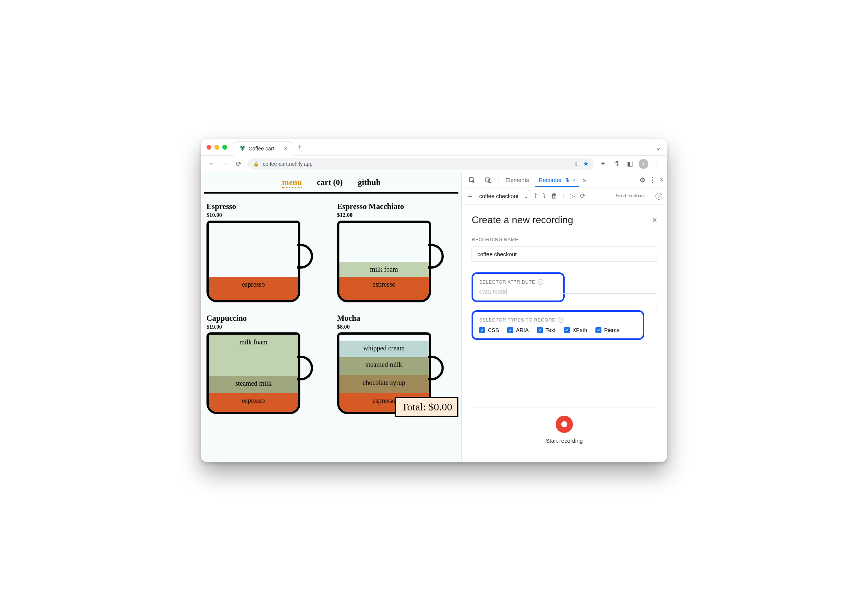 The width and height of the screenshot is (868, 601). Describe the element at coordinates (657, 164) in the screenshot. I see `browser-menu-button: ⋮` at that location.